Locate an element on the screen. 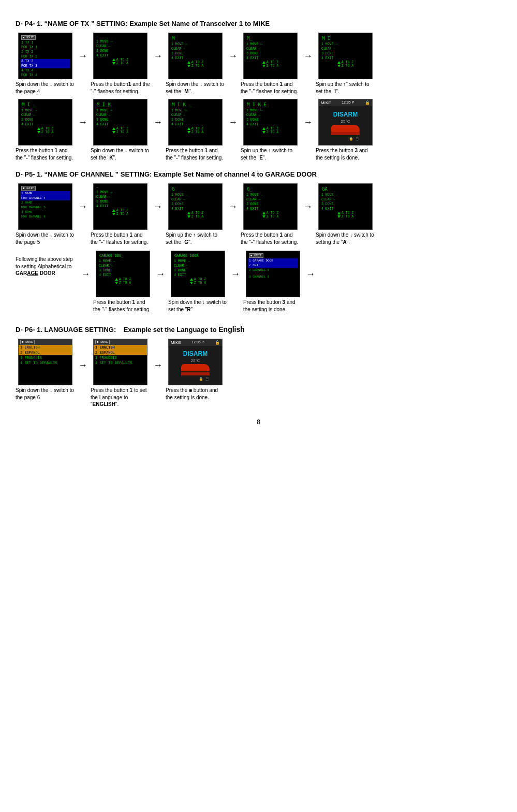  p5-screen4: G_ 1 MOVE → CLEAR ← 3 DONE 4 EXIT A TO Z… is located at coordinates (270, 207).